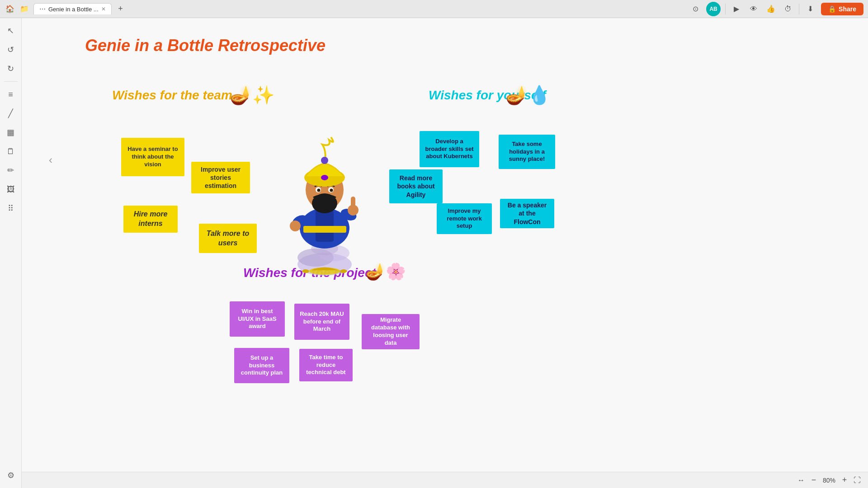 The height and width of the screenshot is (488, 868). I want to click on divider, so click(725, 9).